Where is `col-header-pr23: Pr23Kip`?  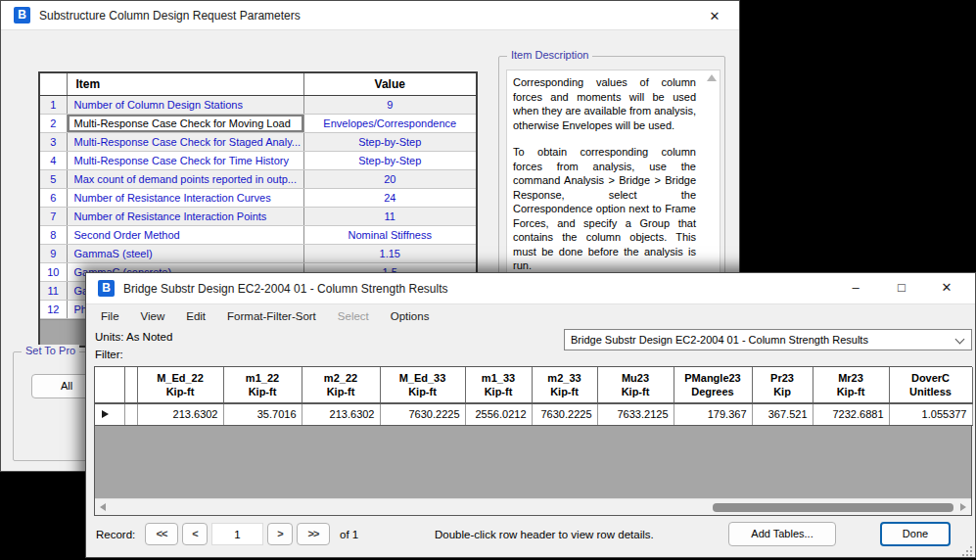
col-header-pr23: Pr23Kip is located at coordinates (782, 386).